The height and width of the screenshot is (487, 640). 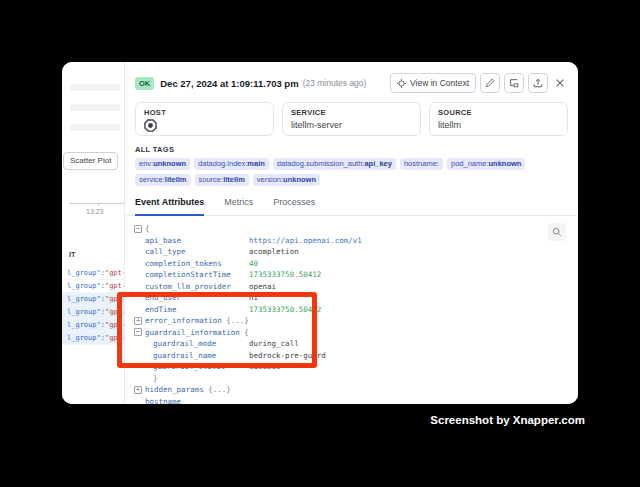 I want to click on watermark-text: Screenshot by Xnapper.com, so click(x=508, y=420).